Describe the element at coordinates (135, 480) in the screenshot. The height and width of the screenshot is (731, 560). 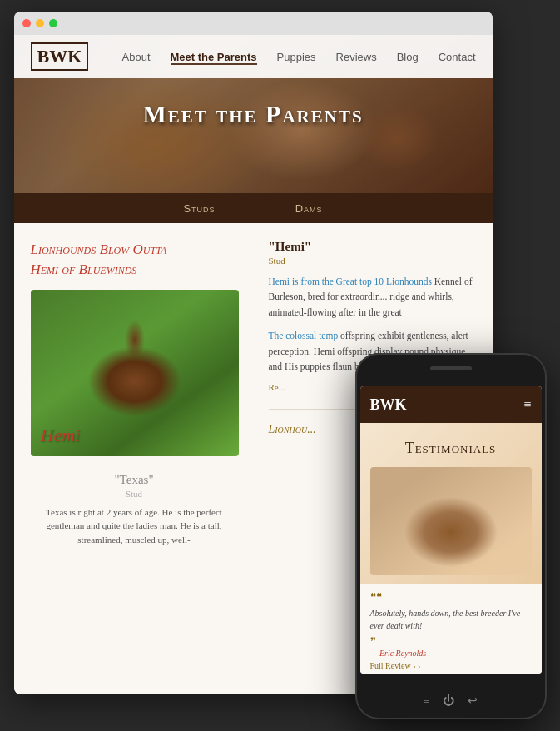
I see `dog2-name: "Texas"` at that location.